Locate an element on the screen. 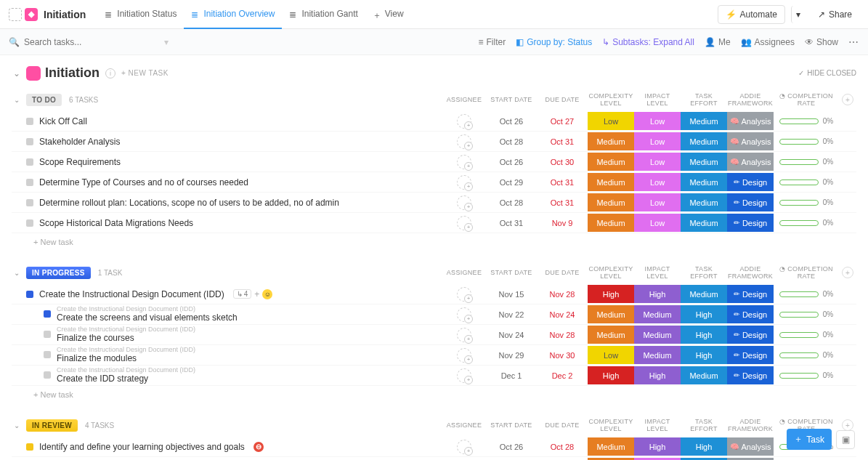 This screenshot has width=868, height=460. start-date: Oct 26 is located at coordinates (511, 121).